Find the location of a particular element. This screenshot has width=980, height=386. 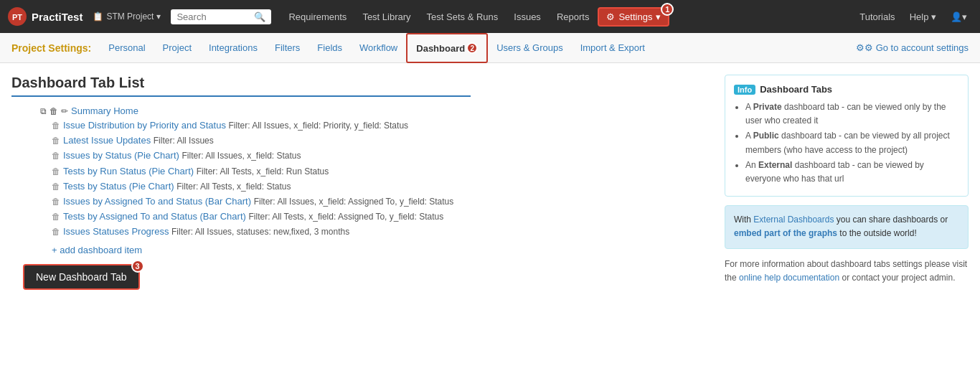

info-list-item: An External dashboard tab - can be viewe… is located at coordinates (852, 172).